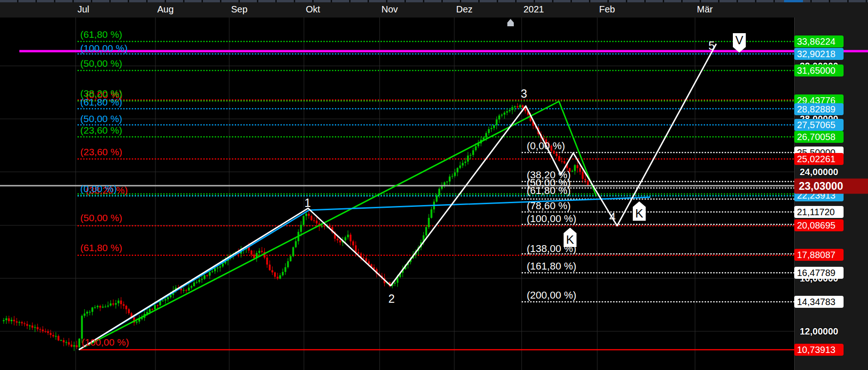 This screenshot has height=370, width=868. I want to click on price-level-label: 31,65000, so click(819, 70).